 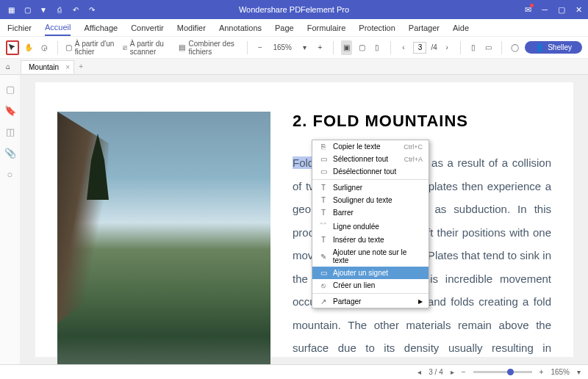 What do you see at coordinates (473, 48) in the screenshot?
I see `view-single-button: ▯` at bounding box center [473, 48].